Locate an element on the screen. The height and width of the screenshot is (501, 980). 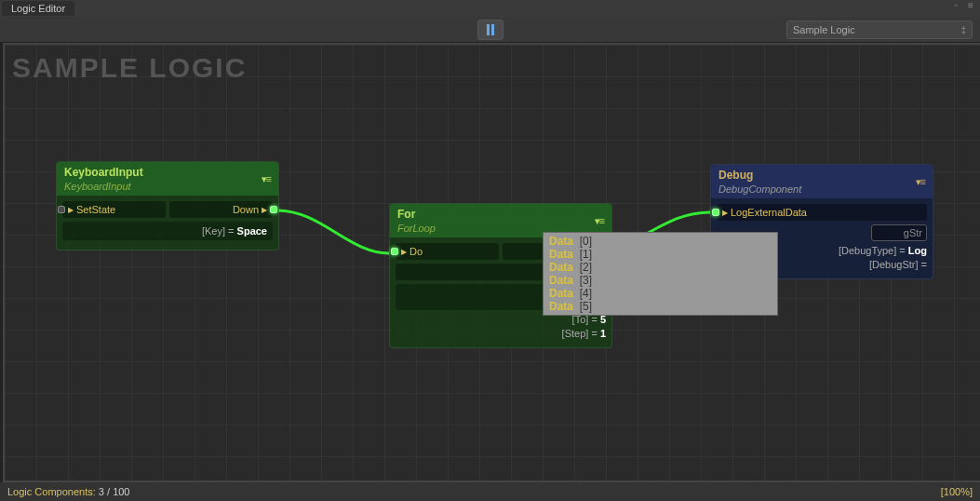
window-controls: ▫ ≡ is located at coordinates (963, 7).